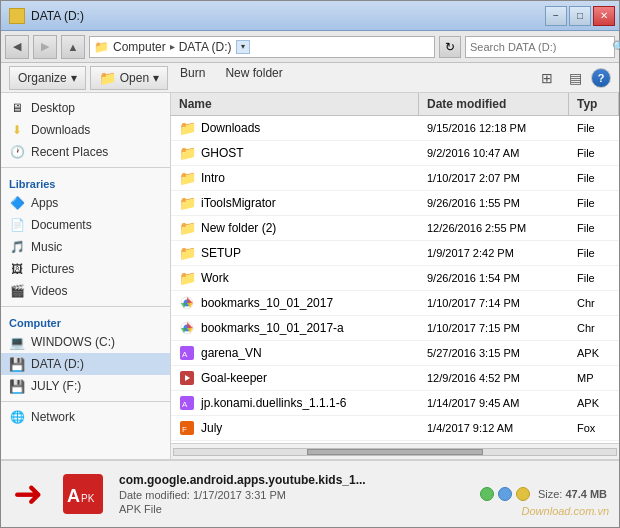 Image resolution: width=620 pixels, height=528 pixels. Describe the element at coordinates (52, 269) in the screenshot. I see `sidebar-label-pictures: Pictures` at that location.